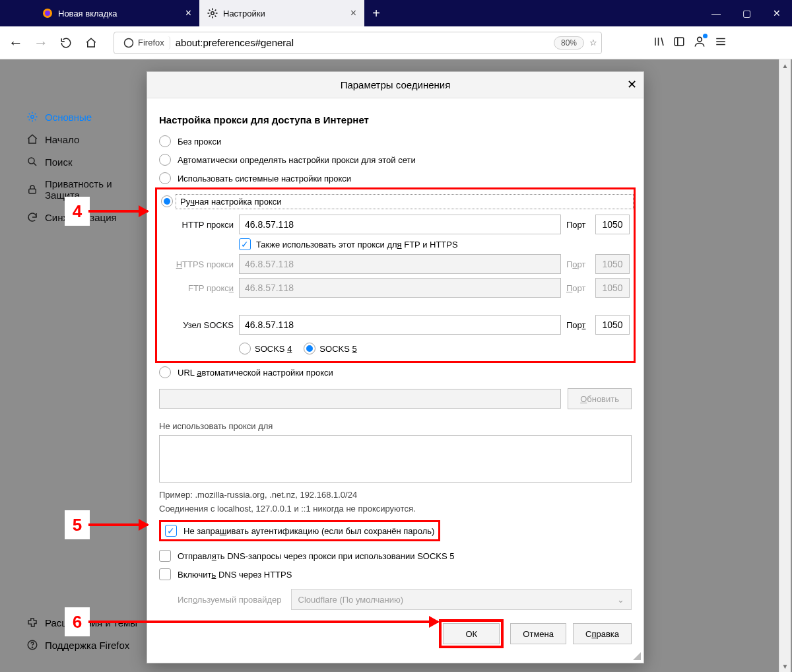 The width and height of the screenshot is (792, 672). I want to click on sidebar-item-home: Начало, so click(80, 139).